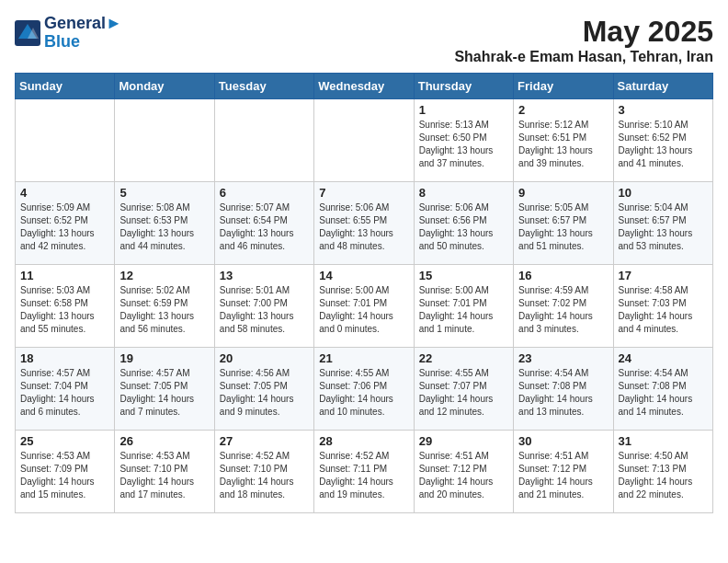  What do you see at coordinates (265, 304) in the screenshot?
I see `cell-info: Sunset: 7:00 PM` at bounding box center [265, 304].